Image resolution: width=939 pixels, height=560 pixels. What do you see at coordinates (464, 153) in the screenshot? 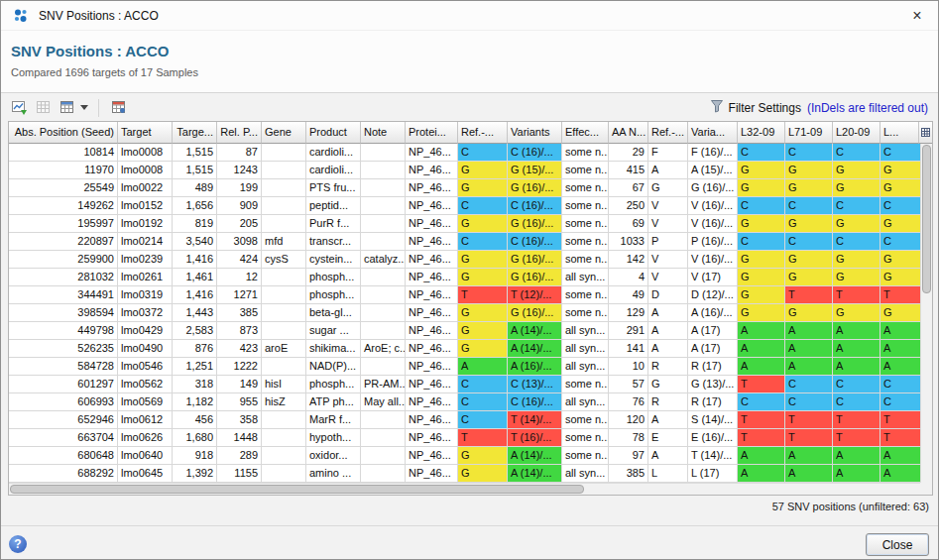
I see `table-row: 10814lmo00081,51587cardioli...NP_46...CC…` at bounding box center [464, 153].